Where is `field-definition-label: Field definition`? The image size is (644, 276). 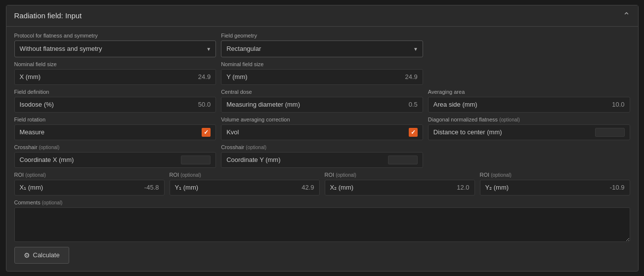 field-definition-label: Field definition is located at coordinates (116, 92).